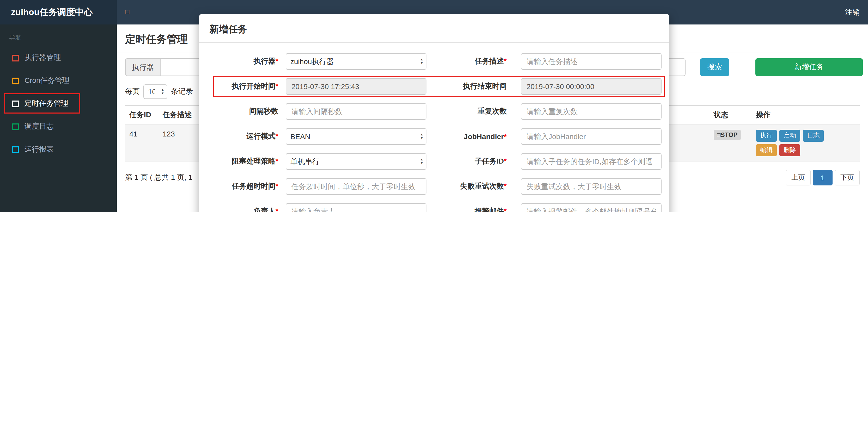  Describe the element at coordinates (806, 143) in the screenshot. I see `cell-actions: 执行 启动 日志 编辑 删除` at that location.